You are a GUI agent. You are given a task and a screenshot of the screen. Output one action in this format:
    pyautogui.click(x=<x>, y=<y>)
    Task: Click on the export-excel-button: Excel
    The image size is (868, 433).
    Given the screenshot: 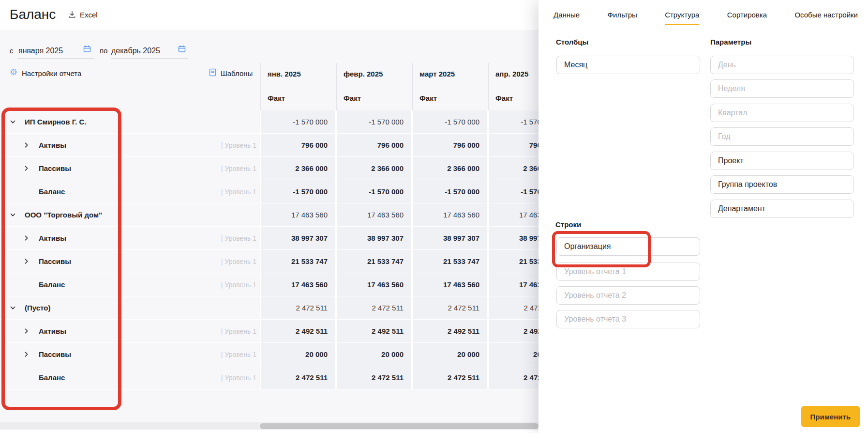 What is the action you would take?
    pyautogui.click(x=83, y=15)
    